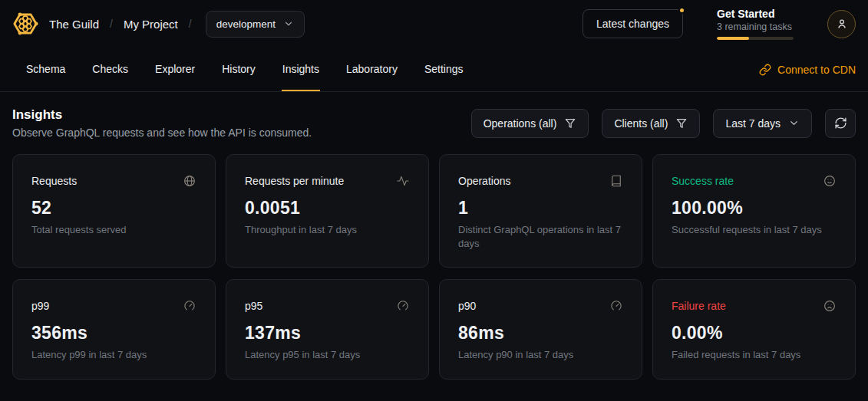  I want to click on stat-card-success-rate: Success rate 100.00% Successful requests…, so click(754, 211).